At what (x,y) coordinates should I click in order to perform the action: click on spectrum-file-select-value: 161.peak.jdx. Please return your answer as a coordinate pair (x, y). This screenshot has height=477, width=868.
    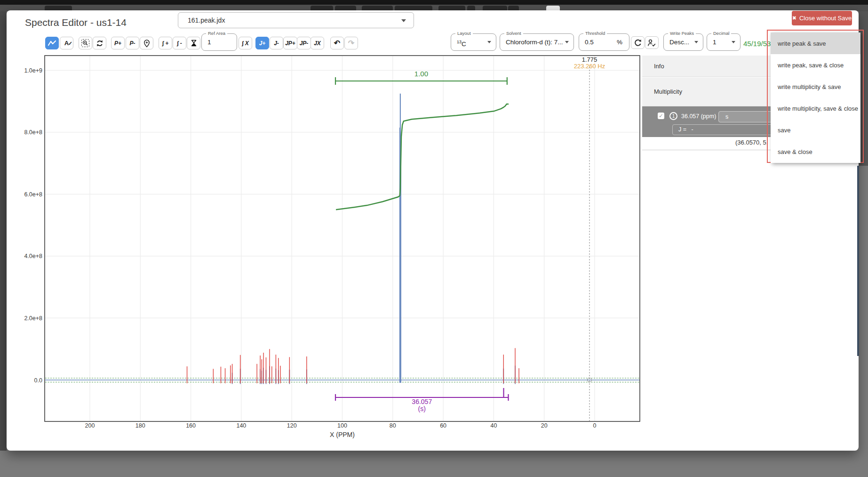
    Looking at the image, I should click on (206, 20).